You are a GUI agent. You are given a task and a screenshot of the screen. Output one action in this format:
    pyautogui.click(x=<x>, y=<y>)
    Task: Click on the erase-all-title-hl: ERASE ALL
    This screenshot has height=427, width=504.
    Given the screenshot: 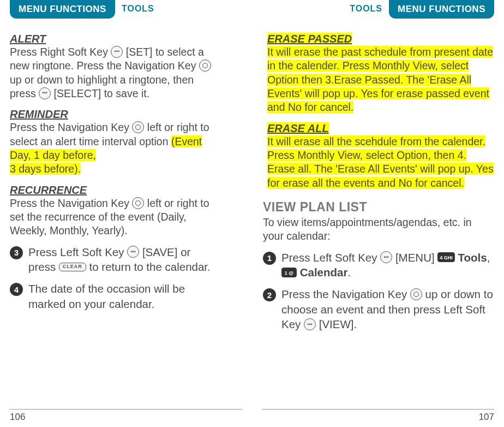 What is the action you would take?
    pyautogui.click(x=298, y=128)
    